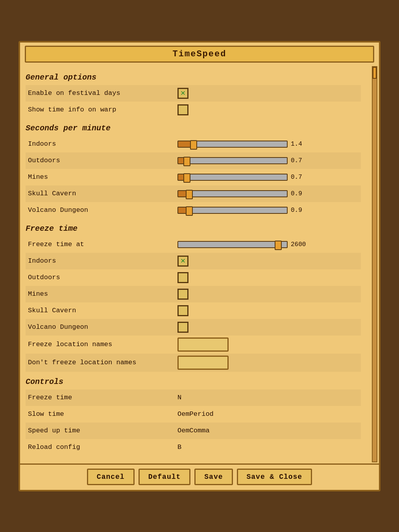  Describe the element at coordinates (187, 161) in the screenshot. I see `outdoors-slider-thumb` at that location.